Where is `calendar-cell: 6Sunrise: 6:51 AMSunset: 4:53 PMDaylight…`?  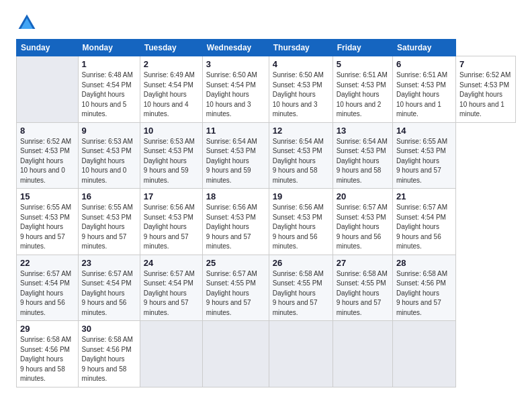
calendar-cell: 6Sunrise: 6:51 AMSunset: 4:53 PMDaylight… is located at coordinates (424, 90).